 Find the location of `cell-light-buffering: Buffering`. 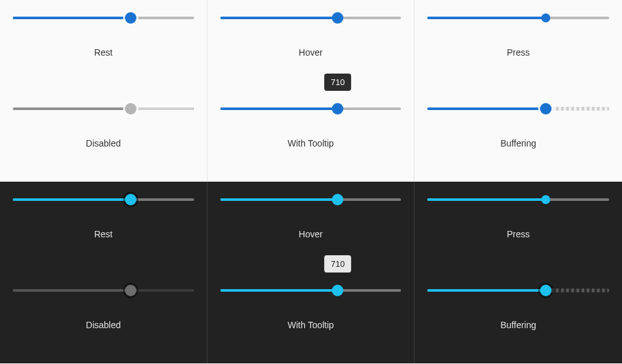

cell-light-buffering: Buffering is located at coordinates (518, 136).